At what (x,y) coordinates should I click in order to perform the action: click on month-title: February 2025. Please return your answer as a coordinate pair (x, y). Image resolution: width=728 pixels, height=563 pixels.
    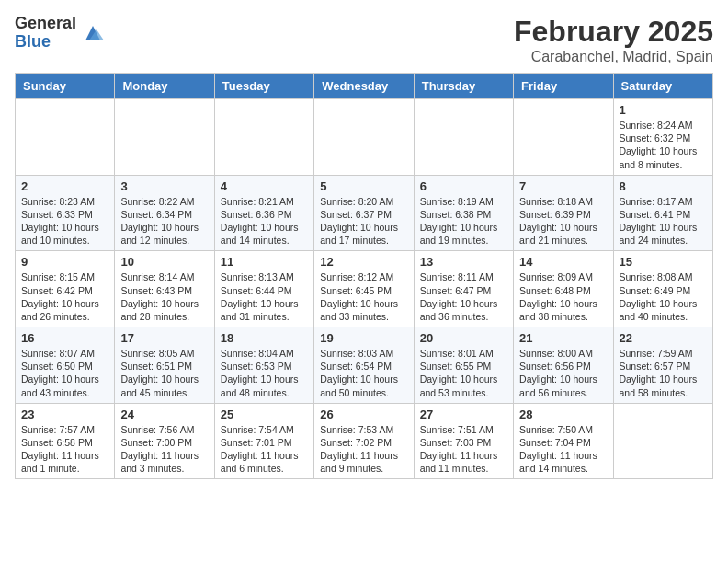
    Looking at the image, I should click on (614, 31).